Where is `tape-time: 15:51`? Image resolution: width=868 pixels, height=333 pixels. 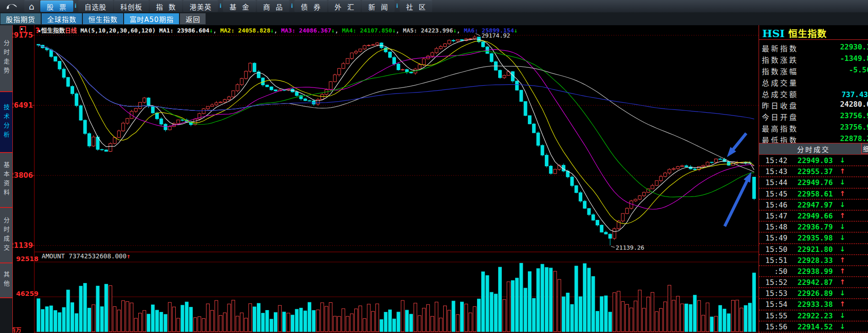 tape-time: 15:51 is located at coordinates (776, 260).